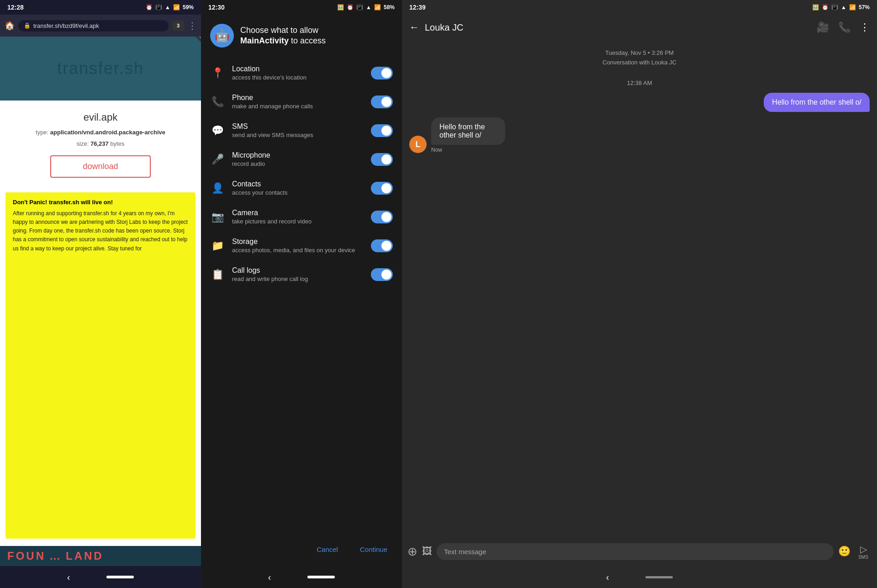  What do you see at coordinates (100, 26) in the screenshot?
I see `browser-bar: 🏠 🔒 transfer.sh/bzd9f/evil.apk 3 ⋮` at bounding box center [100, 26].